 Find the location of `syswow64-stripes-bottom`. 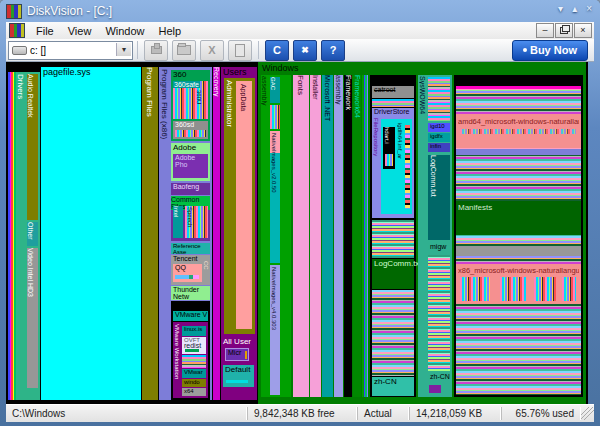

syswow64-stripes-bottom is located at coordinates (439, 313).